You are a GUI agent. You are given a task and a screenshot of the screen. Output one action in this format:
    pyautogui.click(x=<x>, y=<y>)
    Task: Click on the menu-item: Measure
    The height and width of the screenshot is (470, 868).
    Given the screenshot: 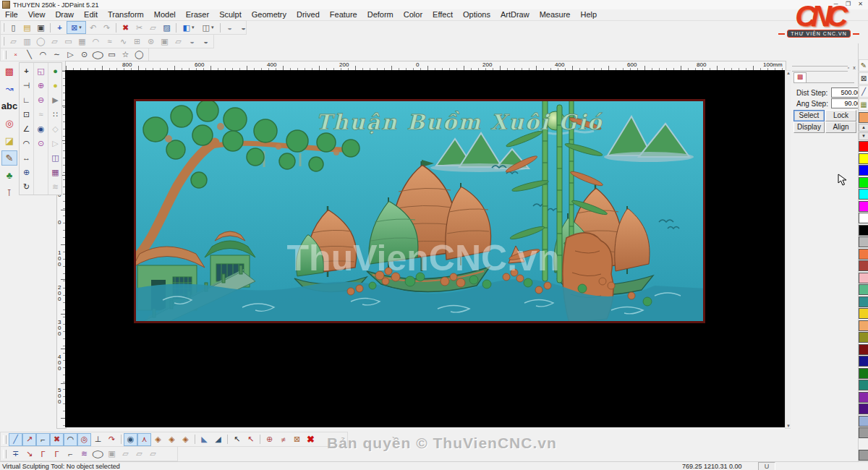 What is the action you would take?
    pyautogui.click(x=556, y=14)
    